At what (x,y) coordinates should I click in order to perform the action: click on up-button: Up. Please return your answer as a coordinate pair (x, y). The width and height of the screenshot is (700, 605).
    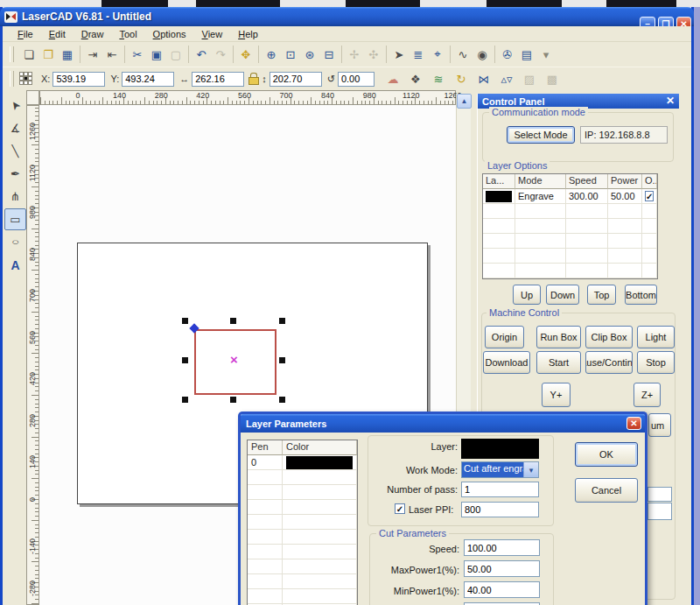
    Looking at the image, I should click on (527, 294).